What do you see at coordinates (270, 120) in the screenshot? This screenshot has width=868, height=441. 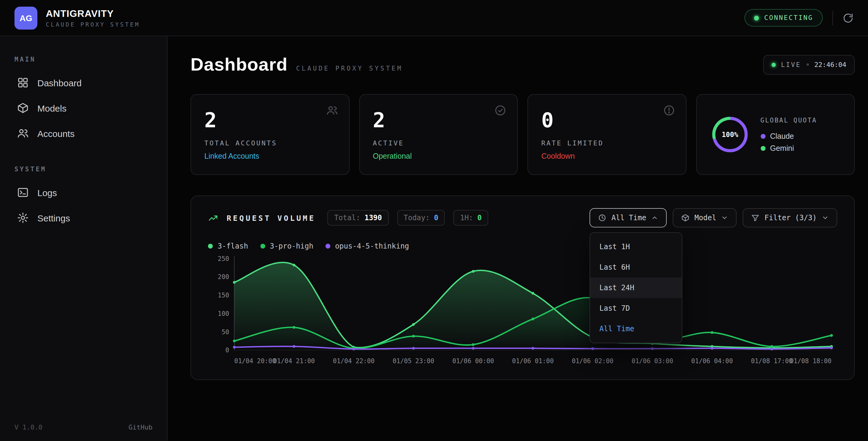 I see `stat-value: 2` at bounding box center [270, 120].